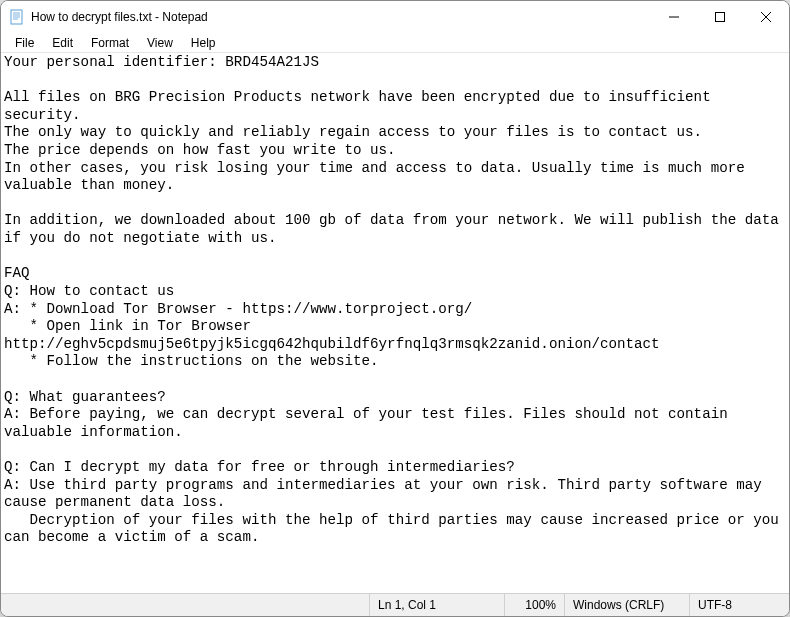 Image resolution: width=790 pixels, height=617 pixels. Describe the element at coordinates (204, 43) in the screenshot. I see `menu-help: Help` at that location.